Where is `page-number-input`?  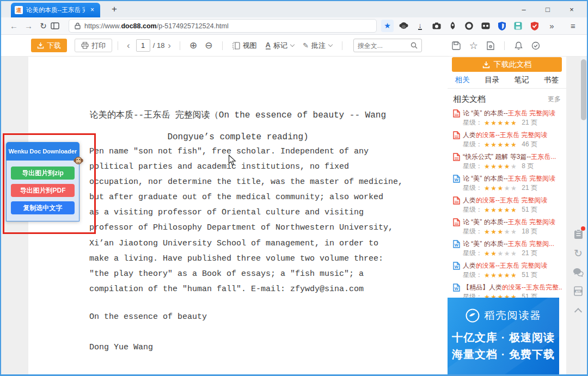 page-number-input is located at coordinates (143, 46).